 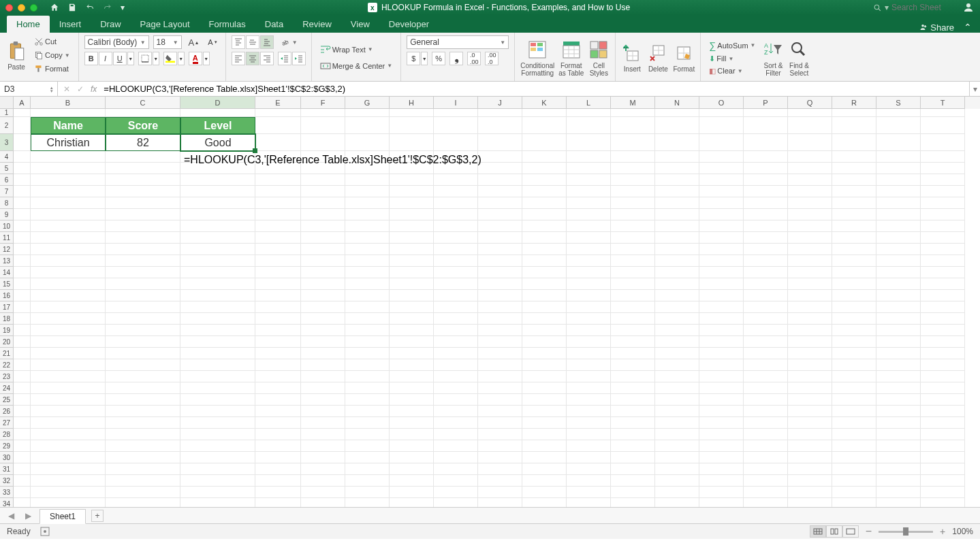 What do you see at coordinates (181, 59) in the screenshot?
I see `fill-color-dropdown: ▼` at bounding box center [181, 59].